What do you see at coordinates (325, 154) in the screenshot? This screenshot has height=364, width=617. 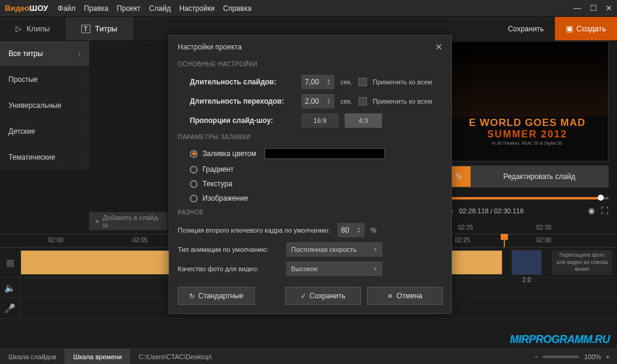 I see `color-swatch` at bounding box center [325, 154].